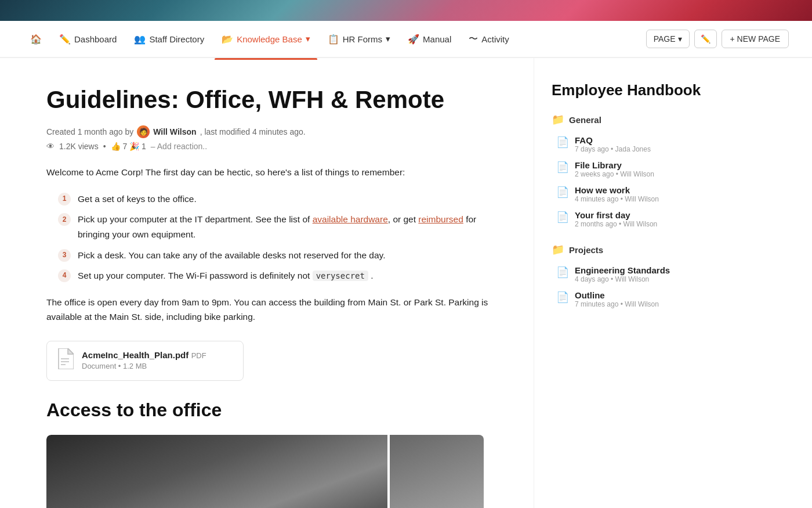 This screenshot has width=812, height=508. I want to click on eye-icon: 👁, so click(50, 146).